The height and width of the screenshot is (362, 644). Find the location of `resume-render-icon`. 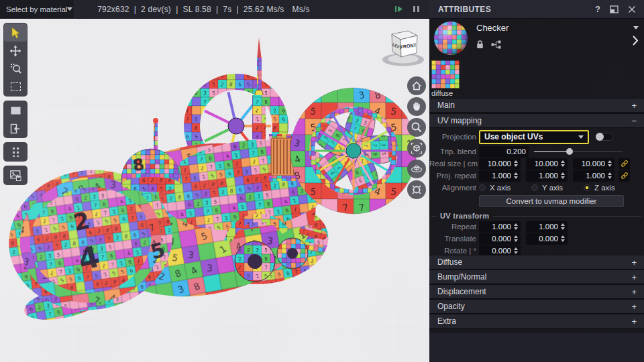

resume-render-icon is located at coordinates (398, 9).